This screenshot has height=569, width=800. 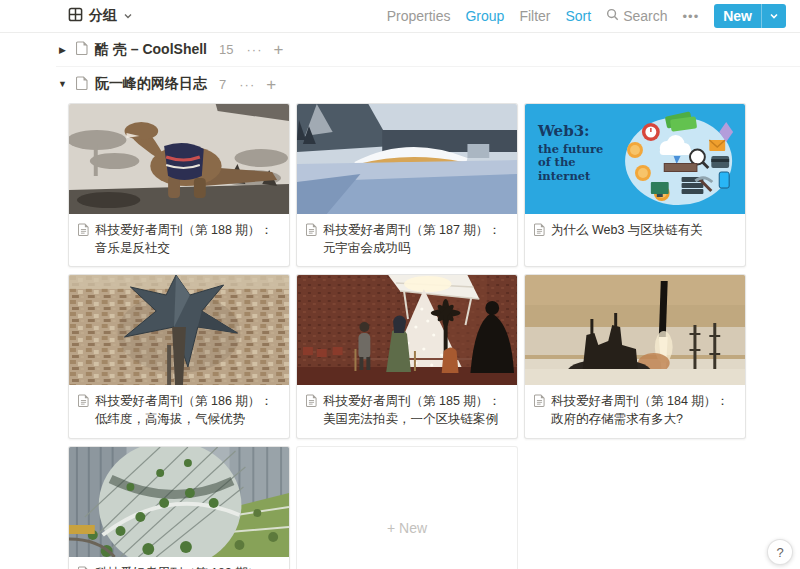 I want to click on card-title-row: 科技爱好者周刊（第 187 期）：元宇宙会成功吗, so click(x=407, y=240).